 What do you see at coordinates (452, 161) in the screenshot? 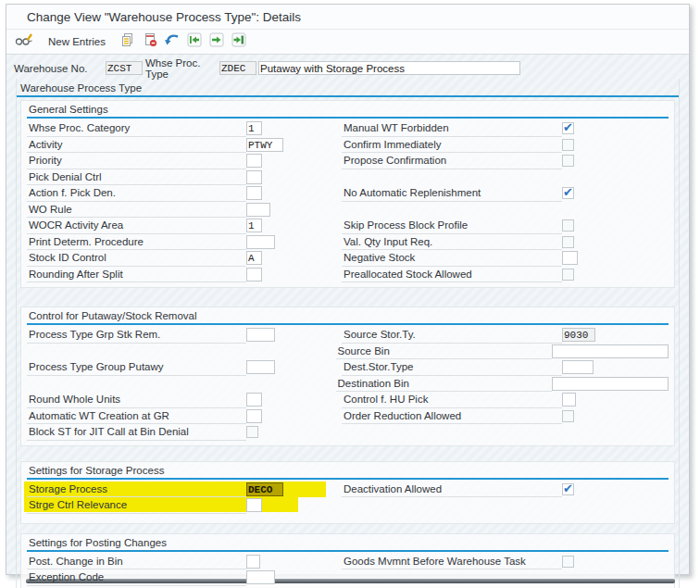
I see `propose-confirmation-label: Propose Confirmation` at bounding box center [452, 161].